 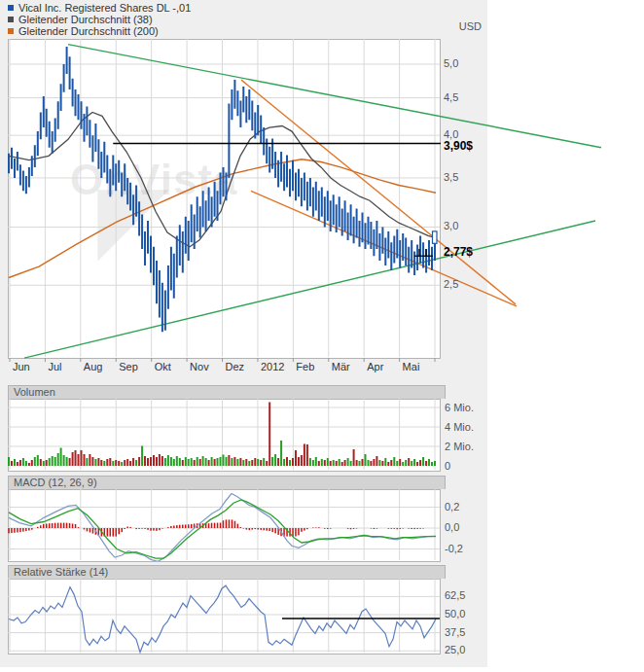 What do you see at coordinates (459, 407) in the screenshot?
I see `volume-axis-tick: 6 Mio.` at bounding box center [459, 407].